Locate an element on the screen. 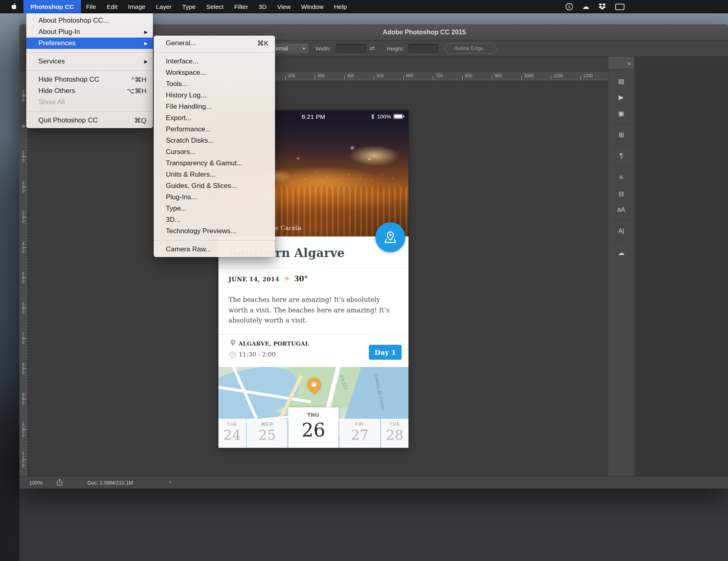 The width and height of the screenshot is (728, 561). day-number: 24 is located at coordinates (232, 435).